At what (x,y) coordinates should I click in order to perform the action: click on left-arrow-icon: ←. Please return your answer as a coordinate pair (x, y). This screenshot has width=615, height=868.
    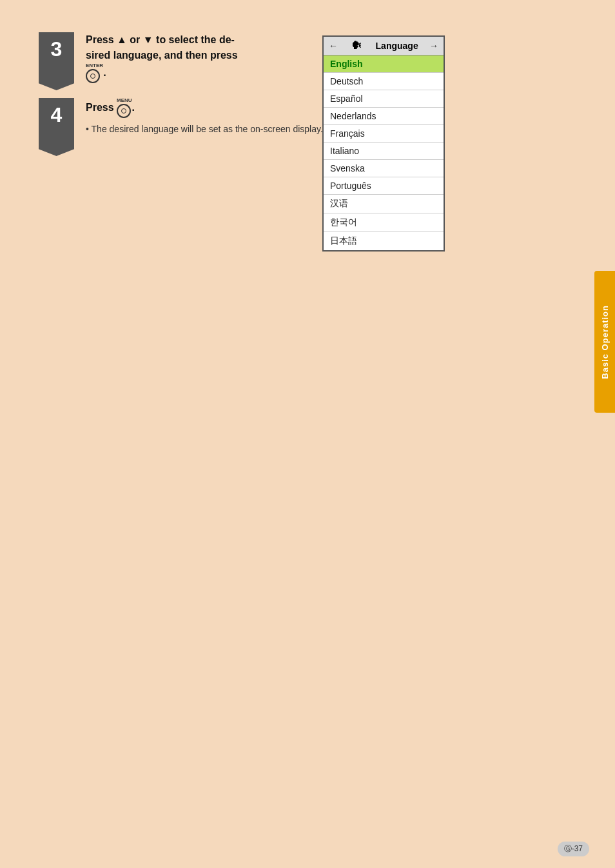
    Looking at the image, I should click on (333, 46).